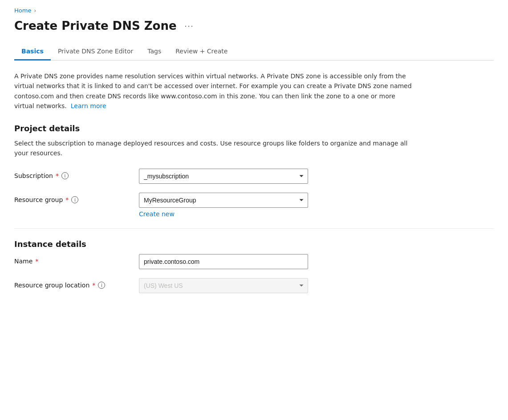 This screenshot has height=420, width=508. I want to click on instance-details-title: Instance details, so click(254, 244).